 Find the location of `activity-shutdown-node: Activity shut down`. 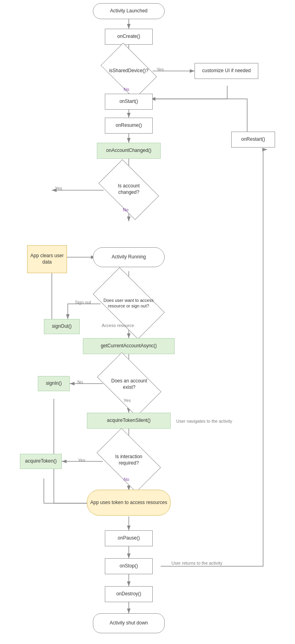

activity-shutdown-node: Activity shut down is located at coordinates (129, 623).